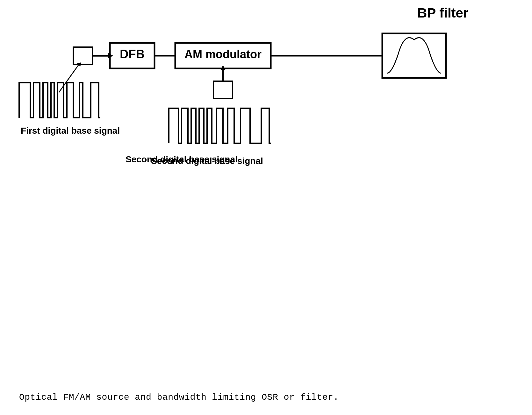 This screenshot has height=415, width=532. What do you see at coordinates (223, 54) in the screenshot?
I see `am-modulator-label: AM modulator` at bounding box center [223, 54].